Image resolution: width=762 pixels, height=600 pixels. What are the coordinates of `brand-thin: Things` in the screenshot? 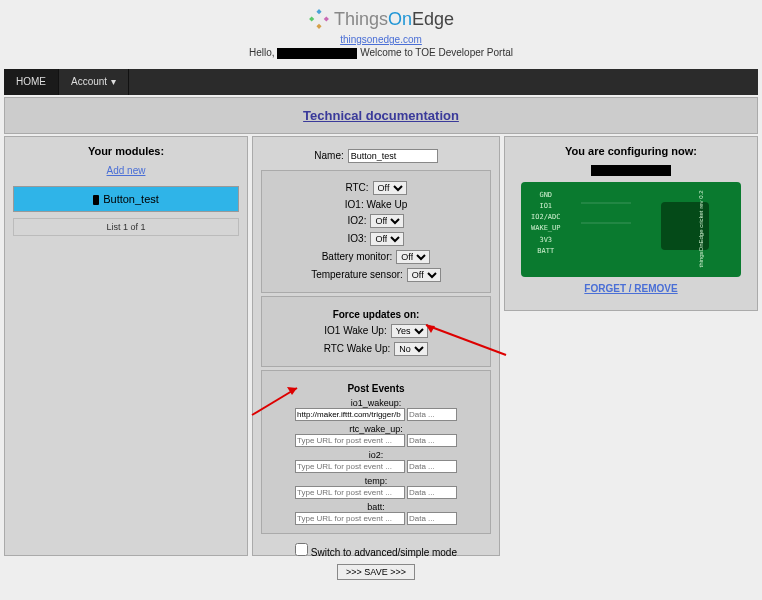 It's located at (361, 20).